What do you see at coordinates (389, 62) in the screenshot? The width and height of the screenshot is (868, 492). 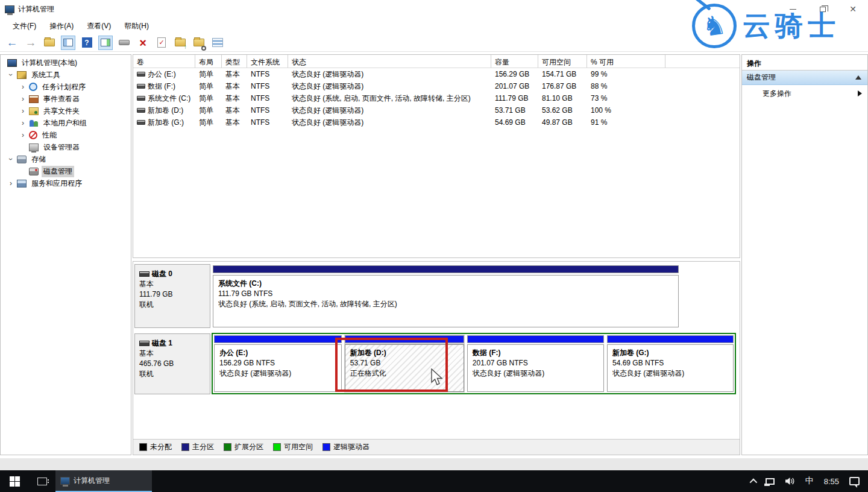 I see `column-status: 状态` at bounding box center [389, 62].